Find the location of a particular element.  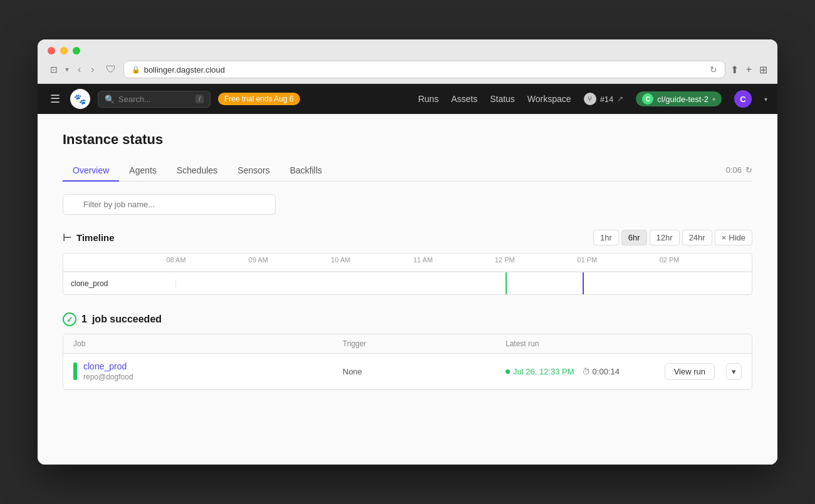

job-trigger: None is located at coordinates (424, 372).